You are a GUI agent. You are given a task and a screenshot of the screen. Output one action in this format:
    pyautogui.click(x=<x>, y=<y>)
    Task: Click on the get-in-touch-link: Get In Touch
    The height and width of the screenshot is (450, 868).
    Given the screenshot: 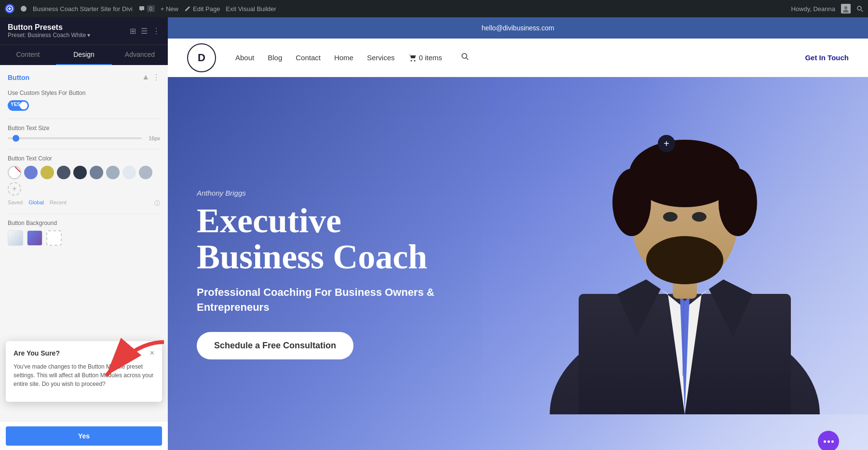 What is the action you would take?
    pyautogui.click(x=827, y=58)
    